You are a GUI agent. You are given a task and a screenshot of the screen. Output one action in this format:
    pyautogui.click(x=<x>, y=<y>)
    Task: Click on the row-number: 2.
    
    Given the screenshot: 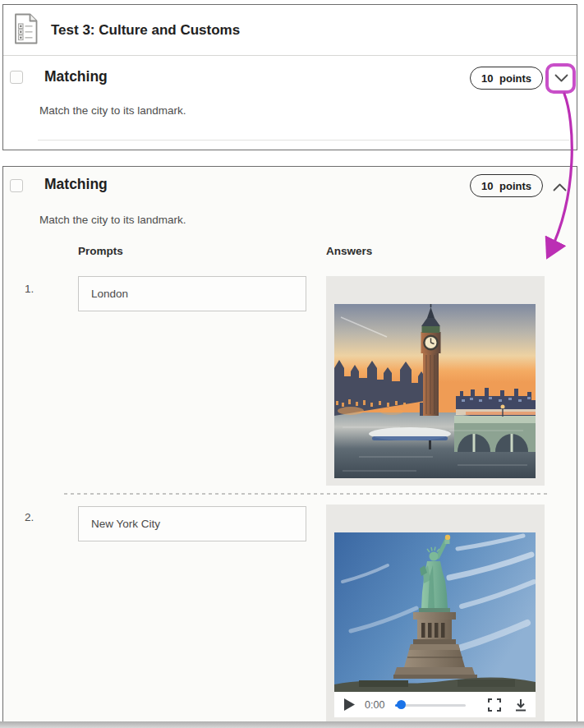 What is the action you would take?
    pyautogui.click(x=30, y=518)
    